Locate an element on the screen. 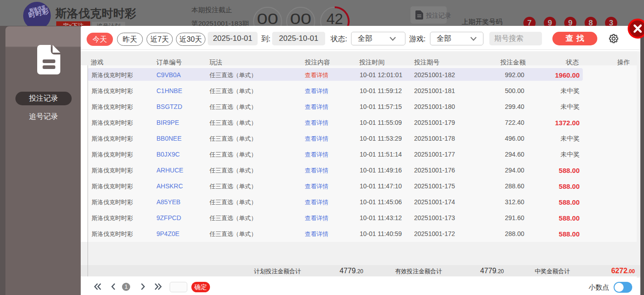 This screenshot has width=644, height=295. svg-text: 42 is located at coordinates (335, 18).